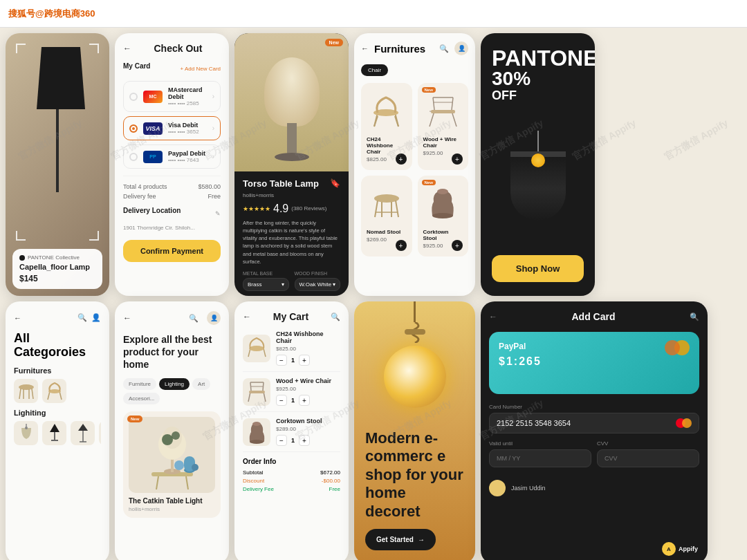 The height and width of the screenshot is (560, 747). Describe the element at coordinates (335, 317) in the screenshot. I see `cart-search-icon: 🔍` at that location.